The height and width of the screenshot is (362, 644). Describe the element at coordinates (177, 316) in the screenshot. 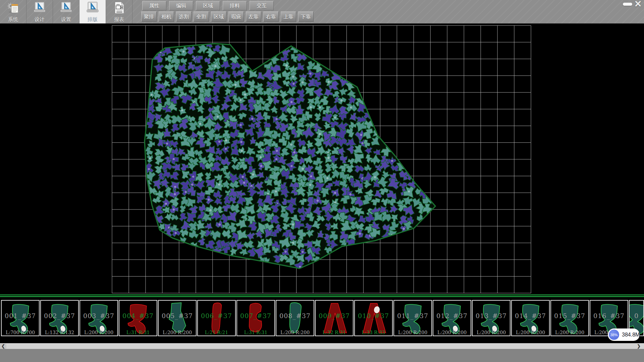

I see `piece-id-label: 005_#37` at that location.